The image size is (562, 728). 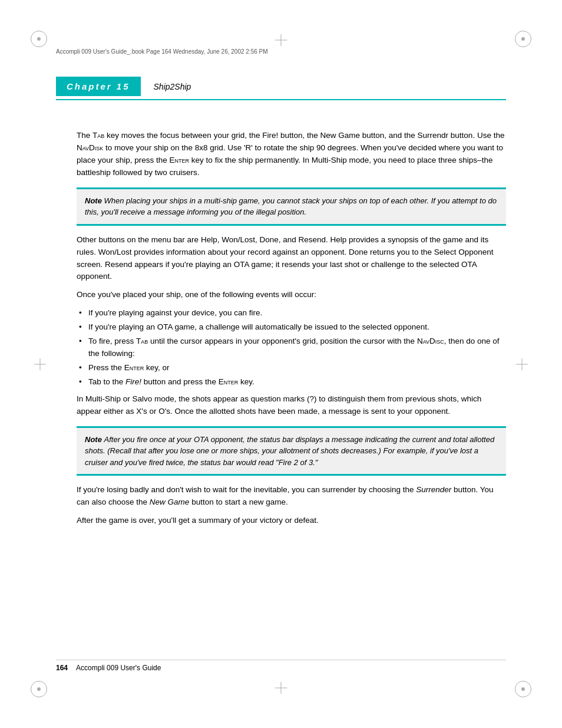 I want to click on bullet-list: If you're playing against your device, y…, so click(x=291, y=348).